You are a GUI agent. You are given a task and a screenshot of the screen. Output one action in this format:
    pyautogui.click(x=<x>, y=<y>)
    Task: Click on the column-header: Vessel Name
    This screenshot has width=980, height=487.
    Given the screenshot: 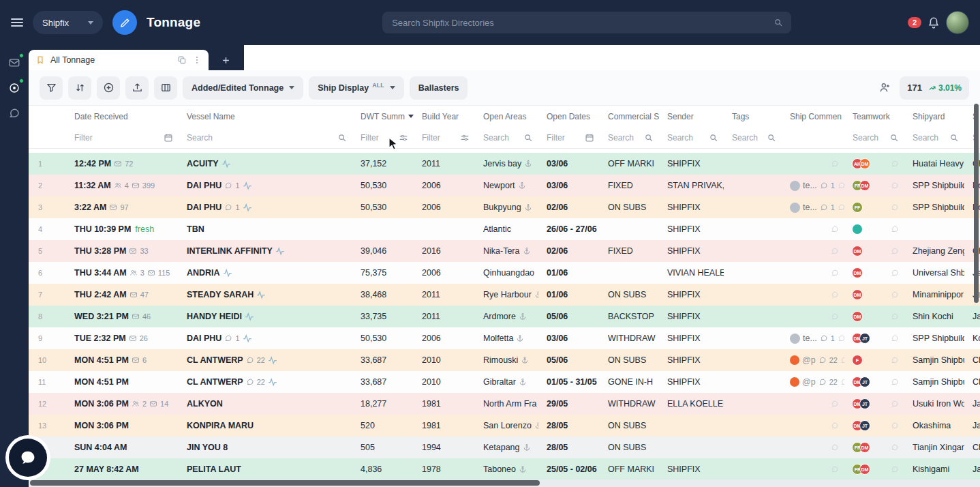 What is the action you would take?
    pyautogui.click(x=266, y=117)
    